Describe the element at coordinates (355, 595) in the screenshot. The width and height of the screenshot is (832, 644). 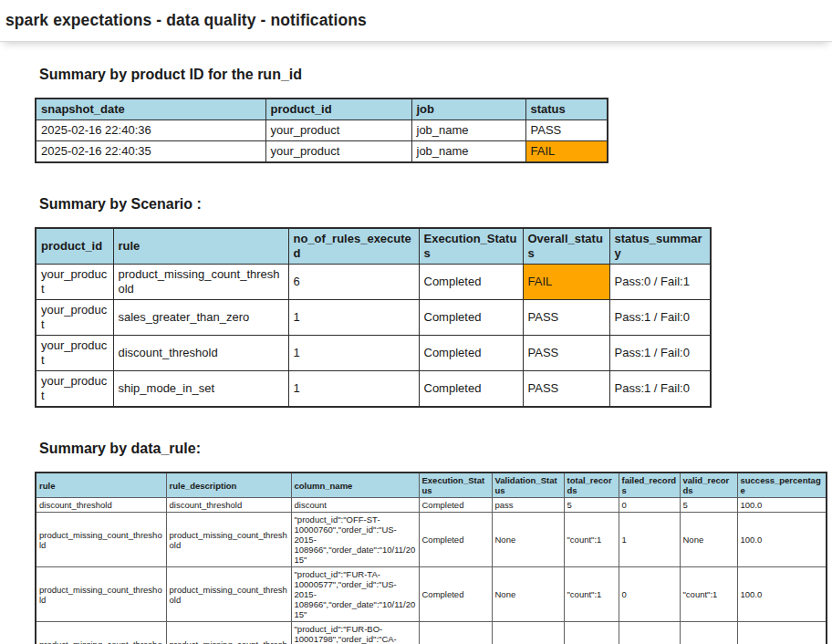
I see `table-cell: "product_id":"FUR-TA-10000577","order_id…` at that location.